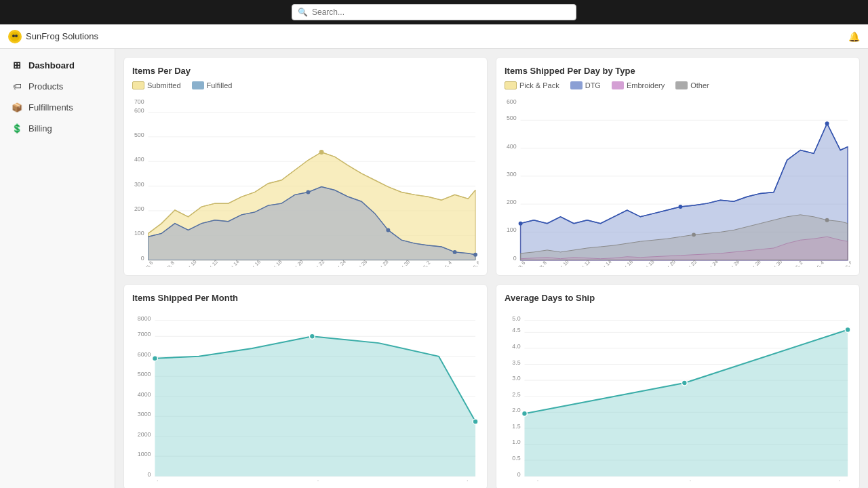  Describe the element at coordinates (302, 12) in the screenshot. I see `search-icon: 🔍` at that location.